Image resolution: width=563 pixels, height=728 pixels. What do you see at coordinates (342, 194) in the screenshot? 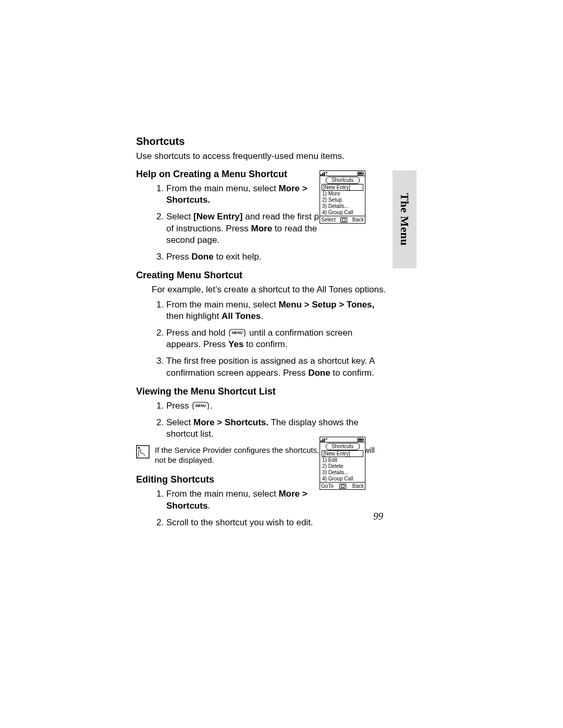
I see `phone-row: 1) More` at bounding box center [342, 194].